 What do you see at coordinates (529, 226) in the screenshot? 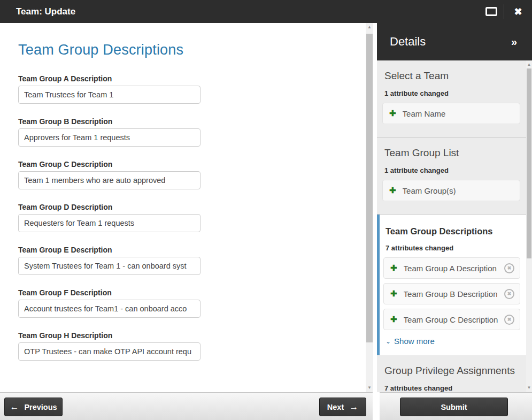
I see `sidebar-scrollbar: ▲ ▼` at bounding box center [529, 226].